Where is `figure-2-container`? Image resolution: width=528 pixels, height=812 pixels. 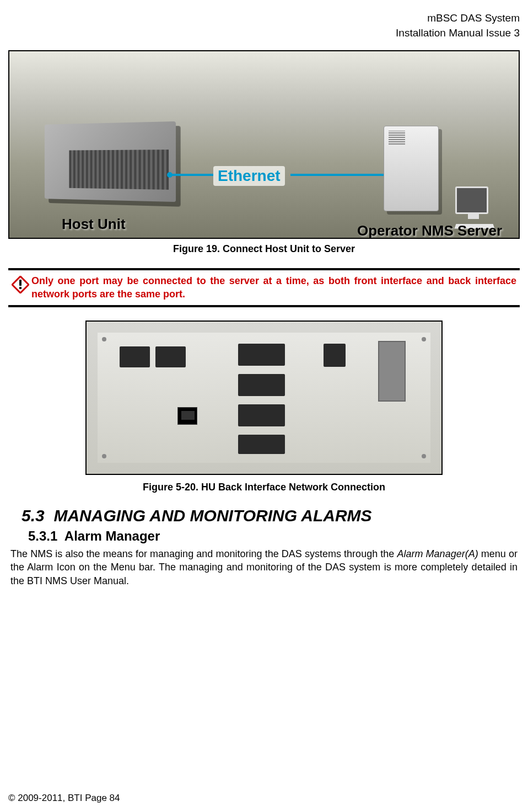
figure-2-container is located at coordinates (264, 398).